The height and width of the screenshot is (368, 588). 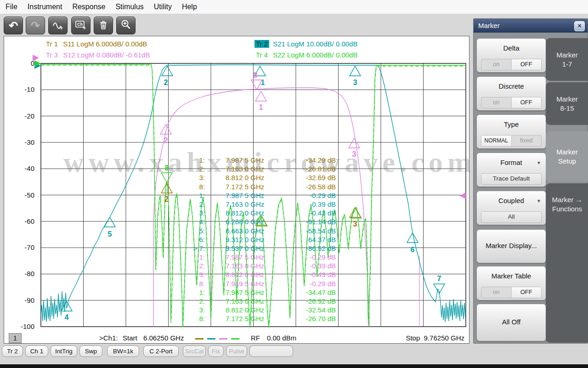 What do you see at coordinates (167, 76) in the screenshot?
I see `marker-2-tr2: 2` at bounding box center [167, 76].